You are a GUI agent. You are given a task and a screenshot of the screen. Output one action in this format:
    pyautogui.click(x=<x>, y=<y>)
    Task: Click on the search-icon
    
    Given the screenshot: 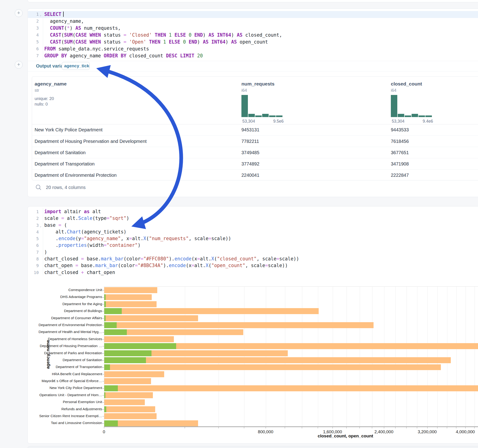 What is the action you would take?
    pyautogui.click(x=38, y=187)
    